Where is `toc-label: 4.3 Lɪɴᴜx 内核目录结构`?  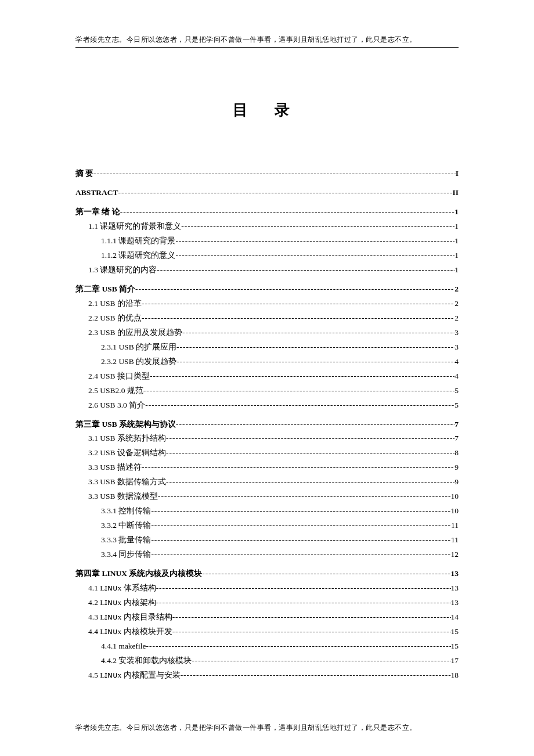
toc-label: 4.3 Lɪɴᴜx 内核目录结构 is located at coordinates (130, 618).